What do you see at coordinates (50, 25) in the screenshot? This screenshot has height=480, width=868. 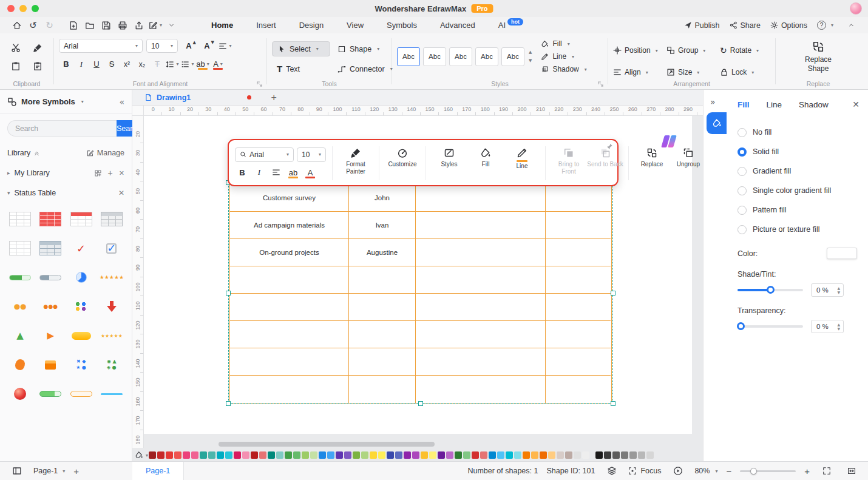 I see `redo-button: ↻` at bounding box center [50, 25].